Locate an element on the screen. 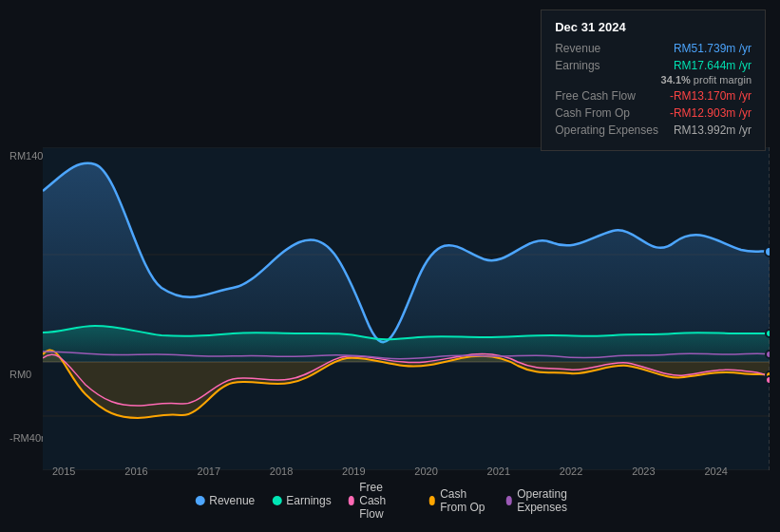  tooltip-revenue-label: Revenue is located at coordinates (578, 48).